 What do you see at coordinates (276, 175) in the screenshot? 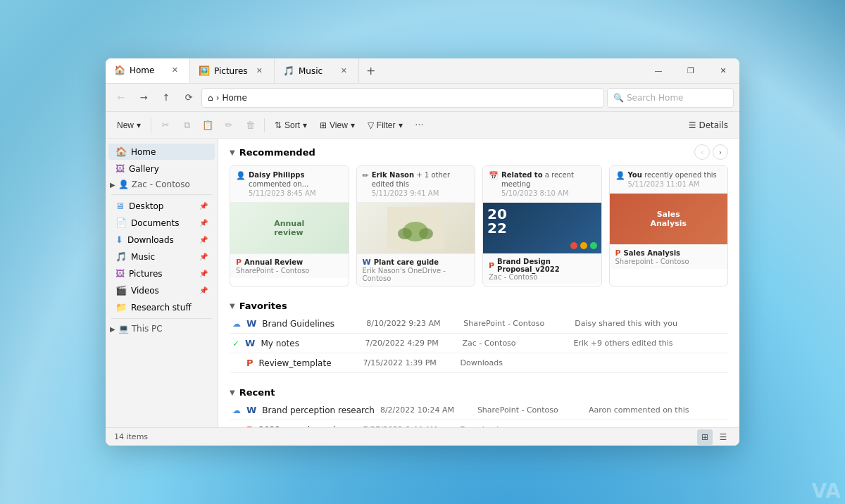
I see `rec-card-0-user: Daisy Philipps` at bounding box center [276, 175].